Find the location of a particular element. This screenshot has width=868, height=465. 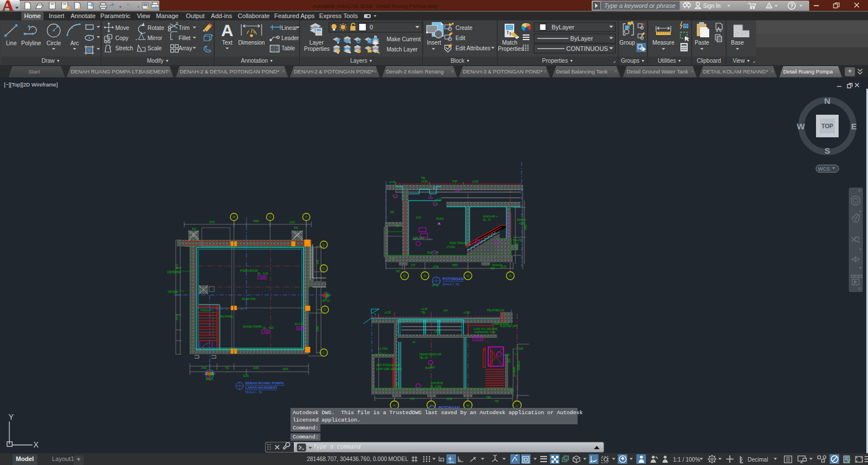

svg-text: Sign In is located at coordinates (712, 6).